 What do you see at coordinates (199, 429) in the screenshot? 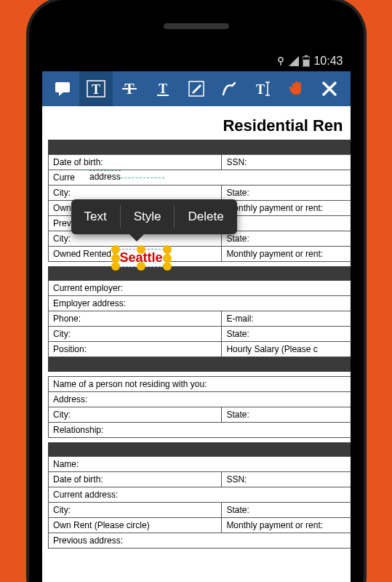
I see `relationship-label: Relationship:` at bounding box center [199, 429].